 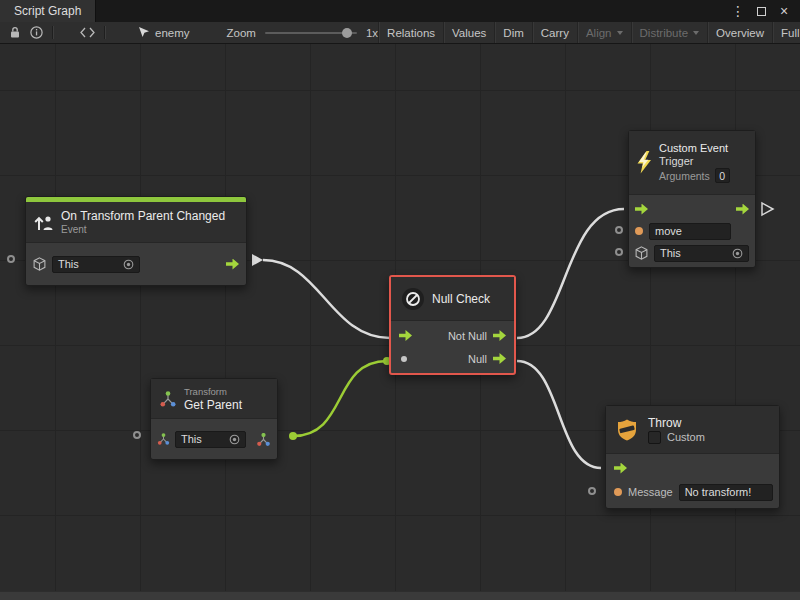 I want to click on node-subtitle: Trigger, so click(x=694, y=161).